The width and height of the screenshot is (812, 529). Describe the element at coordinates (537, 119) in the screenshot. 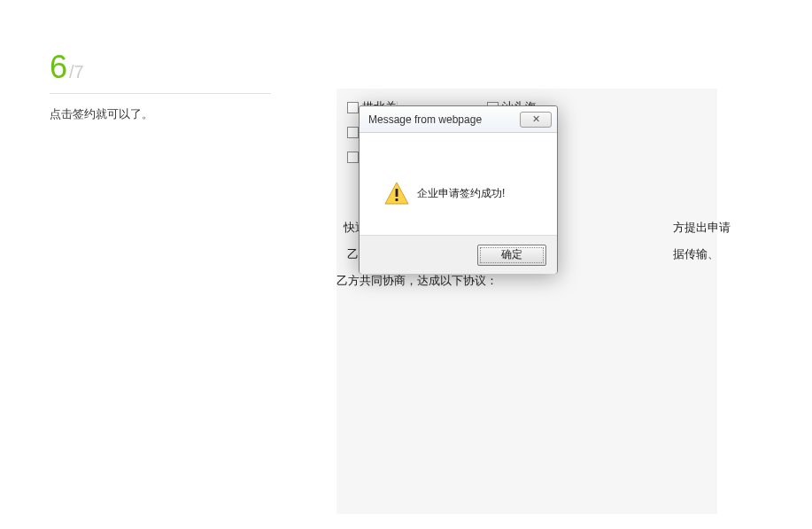

I see `close-icon: ✕` at that location.